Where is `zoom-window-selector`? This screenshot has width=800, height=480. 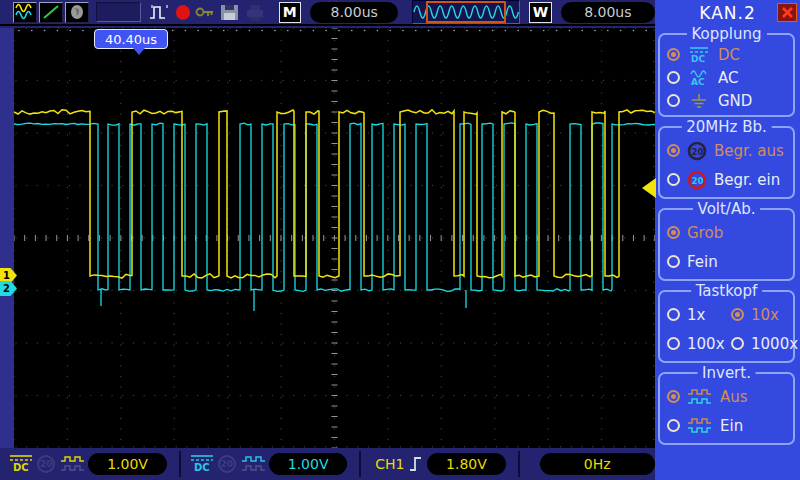
zoom-window-selector is located at coordinates (466, 12).